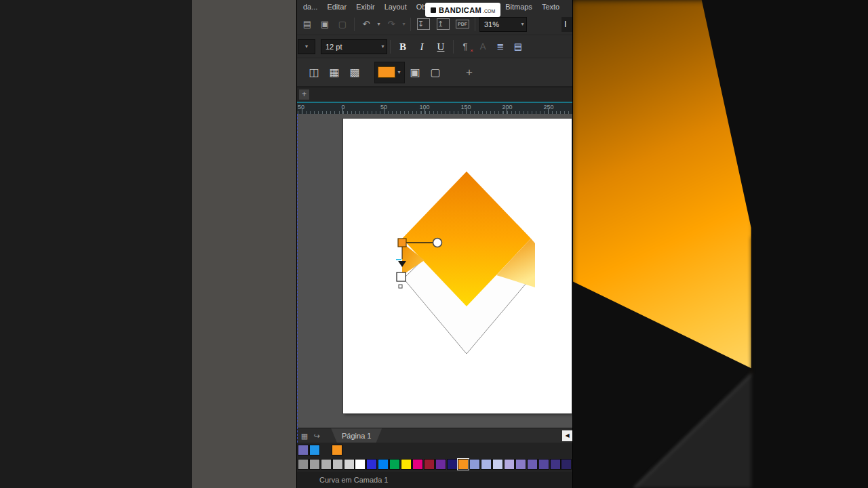 The height and width of the screenshot is (488, 868). I want to click on ruler-label-250: 250, so click(548, 107).